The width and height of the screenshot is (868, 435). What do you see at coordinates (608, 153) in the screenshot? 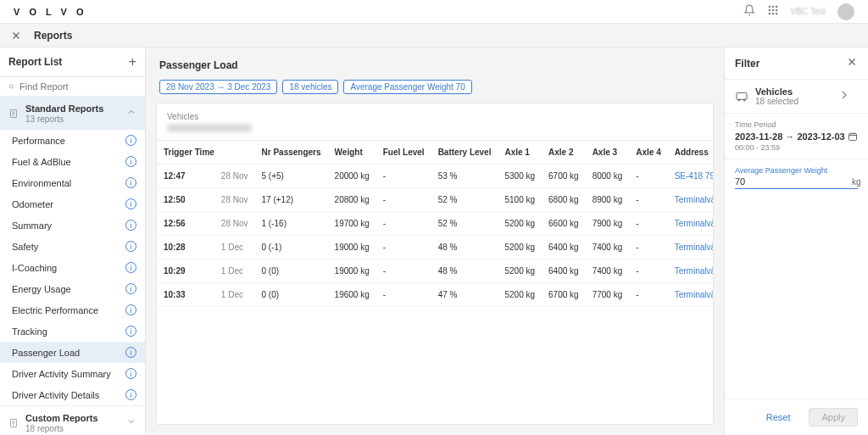
I see `col-header: Axle 3` at bounding box center [608, 153].